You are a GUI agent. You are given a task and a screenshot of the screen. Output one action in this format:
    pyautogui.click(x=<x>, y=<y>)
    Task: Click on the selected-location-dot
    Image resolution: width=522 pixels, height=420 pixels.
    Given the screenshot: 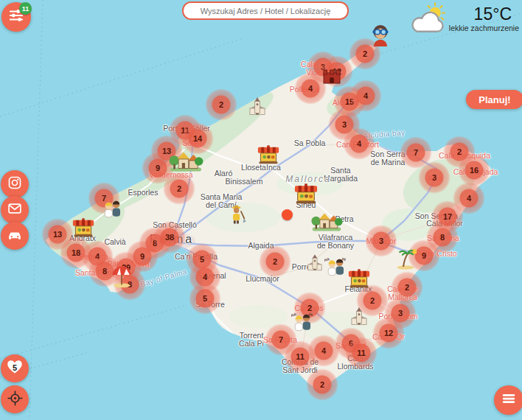 What is the action you would take?
    pyautogui.click(x=288, y=215)
    